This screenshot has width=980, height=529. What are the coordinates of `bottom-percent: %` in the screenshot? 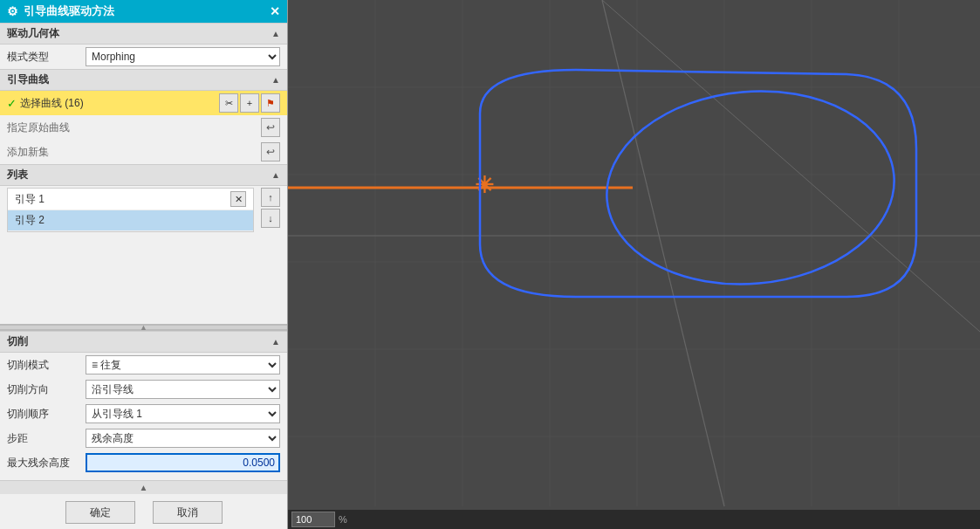 It's located at (343, 519).